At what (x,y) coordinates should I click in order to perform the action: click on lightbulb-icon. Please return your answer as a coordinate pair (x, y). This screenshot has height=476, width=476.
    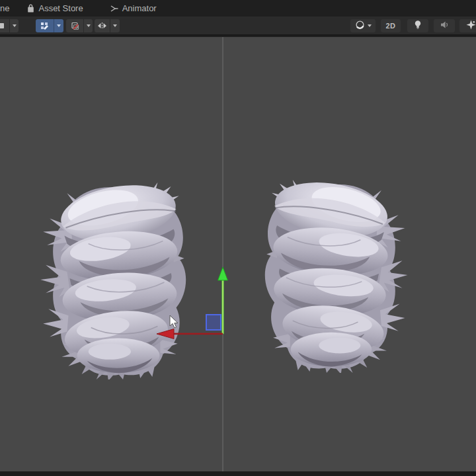
    Looking at the image, I should click on (418, 26).